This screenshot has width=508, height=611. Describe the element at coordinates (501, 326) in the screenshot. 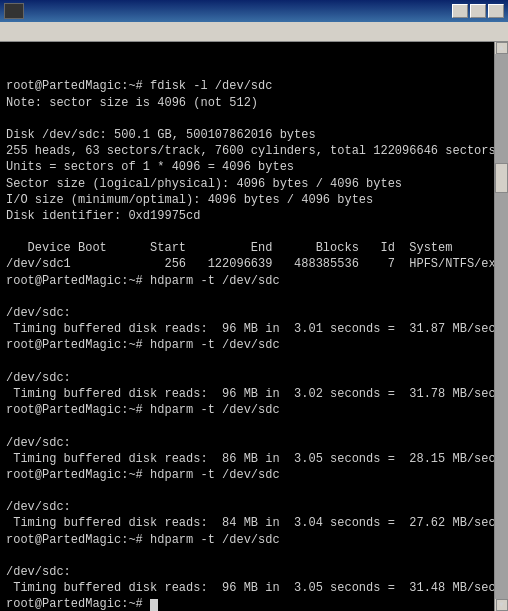

I see `scrollbar: ▲ ▼` at that location.